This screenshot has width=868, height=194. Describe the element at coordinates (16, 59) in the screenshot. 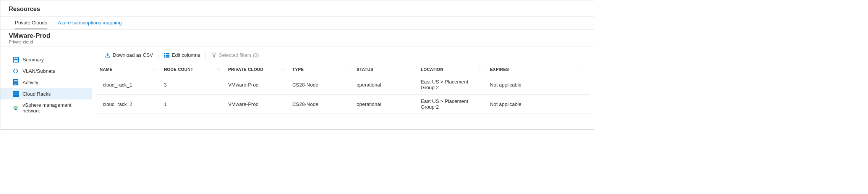

I see `summary-icon` at that location.